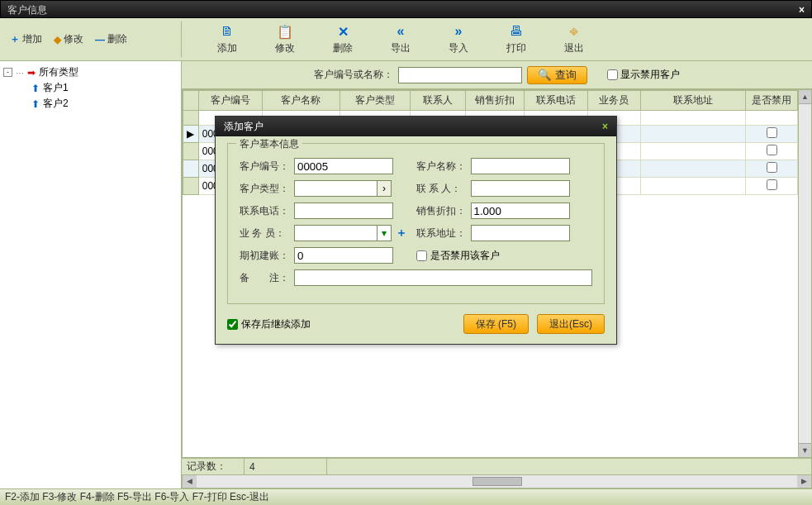 The image size is (812, 505). What do you see at coordinates (244, 127) in the screenshot?
I see `dialog-title: 添加客户` at bounding box center [244, 127].